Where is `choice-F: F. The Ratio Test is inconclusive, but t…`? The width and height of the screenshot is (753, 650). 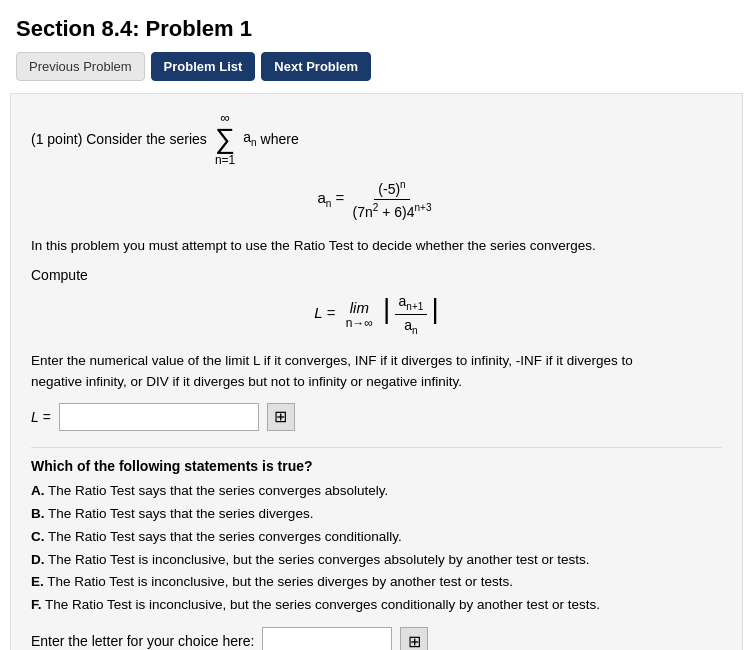 choice-F: F. The Ratio Test is inconclusive, but t… is located at coordinates (376, 606).